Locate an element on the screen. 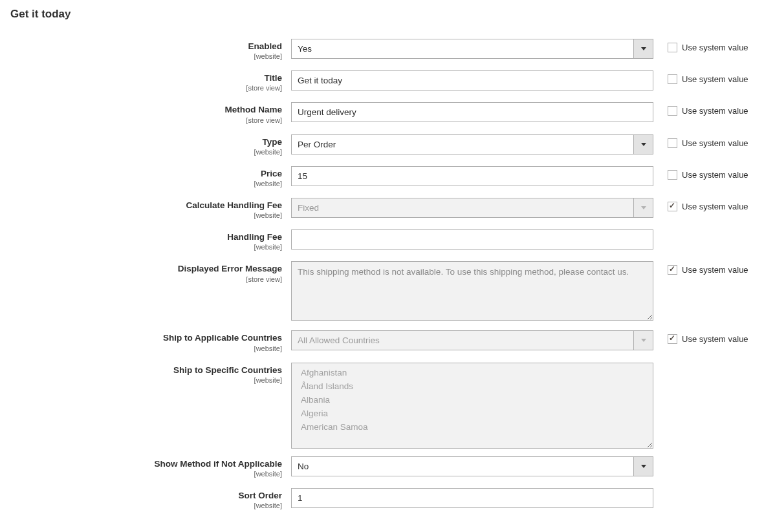 The height and width of the screenshot is (532, 764). label-text: Enabled is located at coordinates (144, 47).